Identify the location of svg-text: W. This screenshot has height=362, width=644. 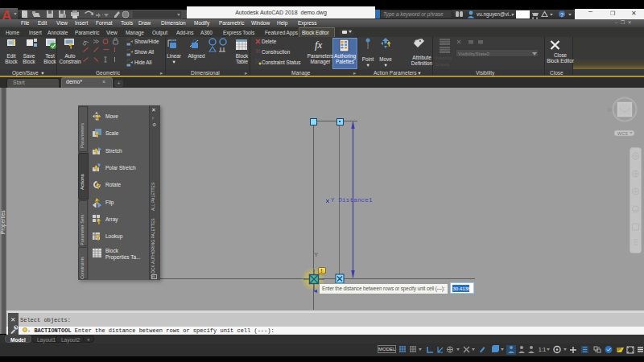
(610, 109).